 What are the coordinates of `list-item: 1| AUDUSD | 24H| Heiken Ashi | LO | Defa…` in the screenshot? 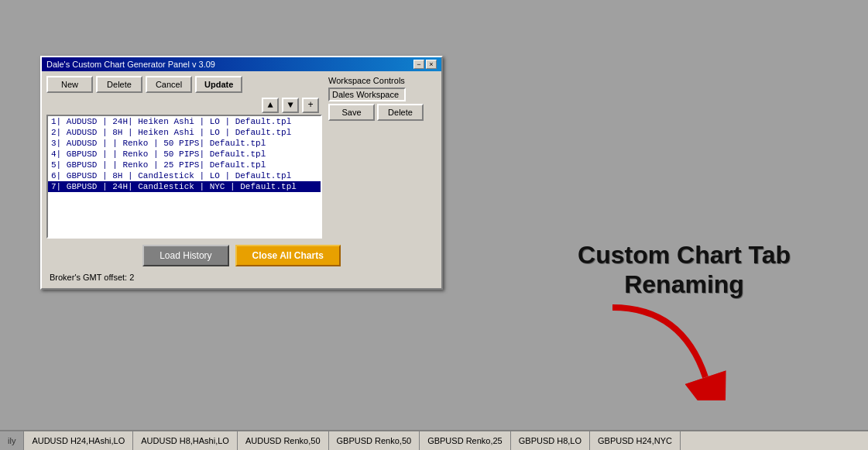 It's located at (184, 122).